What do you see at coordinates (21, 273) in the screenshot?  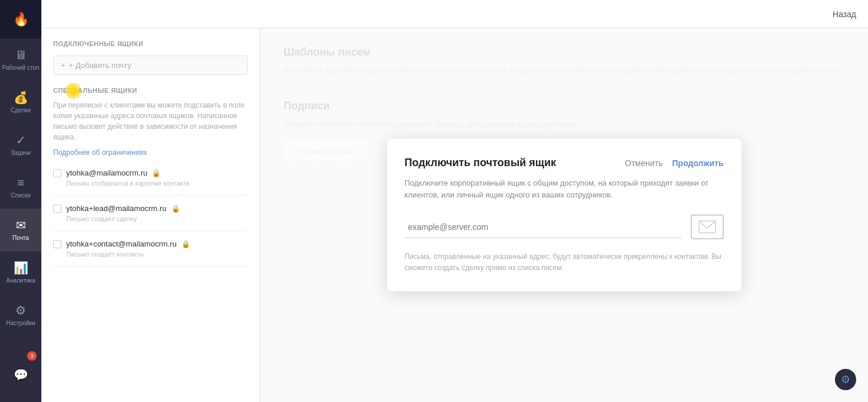 I see `sidebar-item-analytics: 📊 Аналитика` at bounding box center [21, 273].